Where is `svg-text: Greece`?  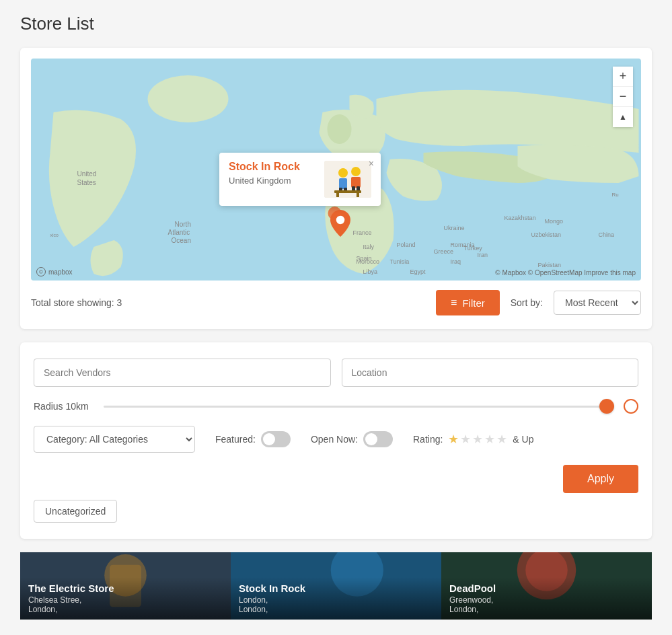 svg-text: Greece is located at coordinates (444, 252).